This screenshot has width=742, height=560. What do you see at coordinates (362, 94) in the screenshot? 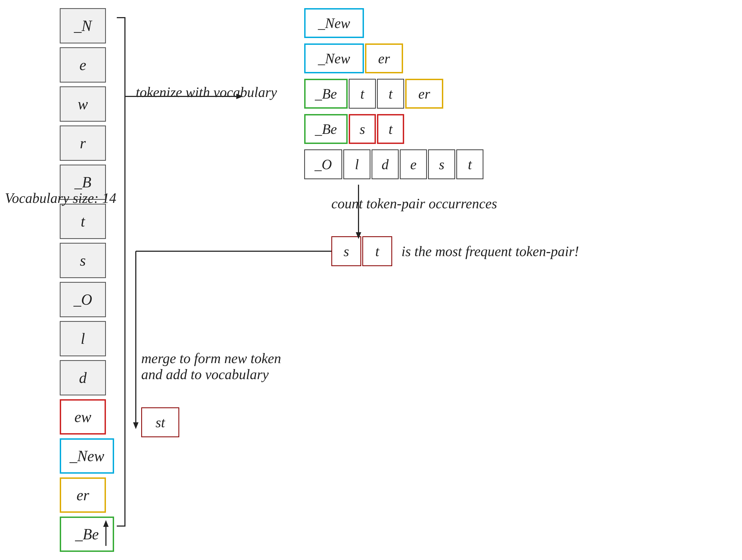
I see `row3-token-t1: t` at bounding box center [362, 94].